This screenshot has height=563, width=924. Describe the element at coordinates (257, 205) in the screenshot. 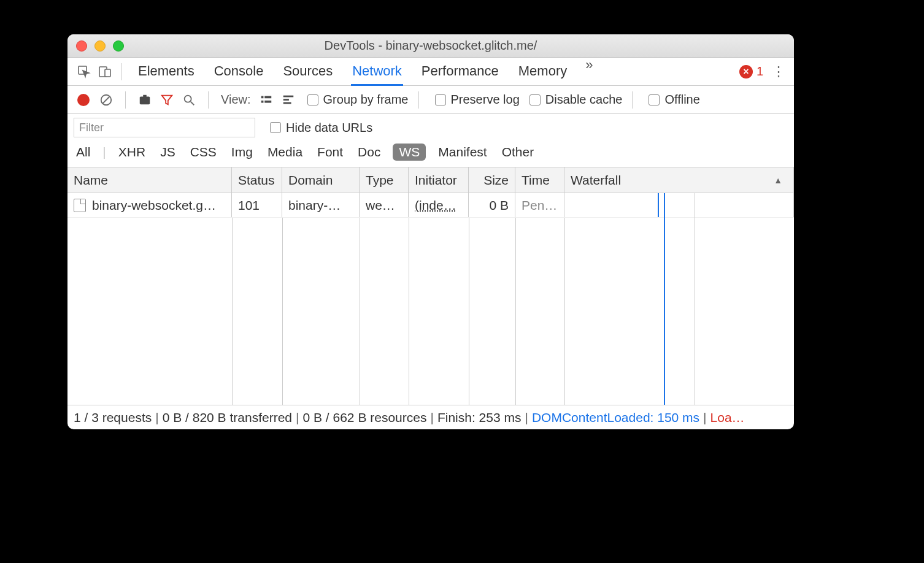

I see `cell-status: 101` at that location.